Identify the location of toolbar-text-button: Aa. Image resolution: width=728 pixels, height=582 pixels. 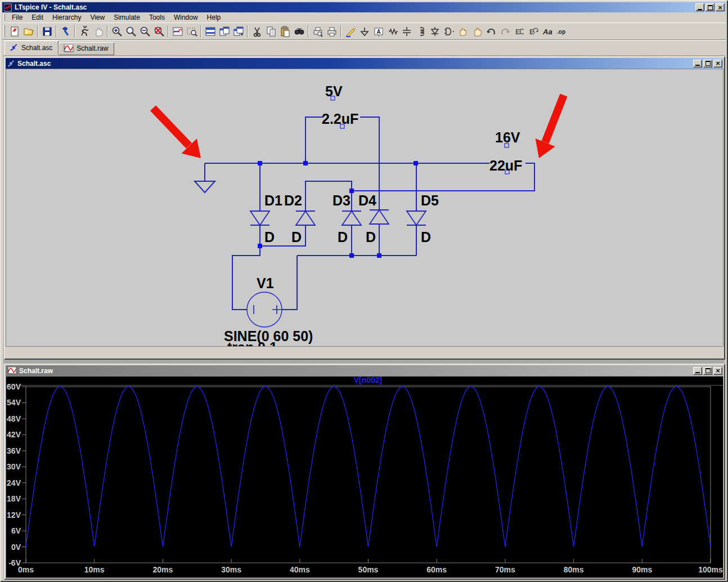
(547, 32).